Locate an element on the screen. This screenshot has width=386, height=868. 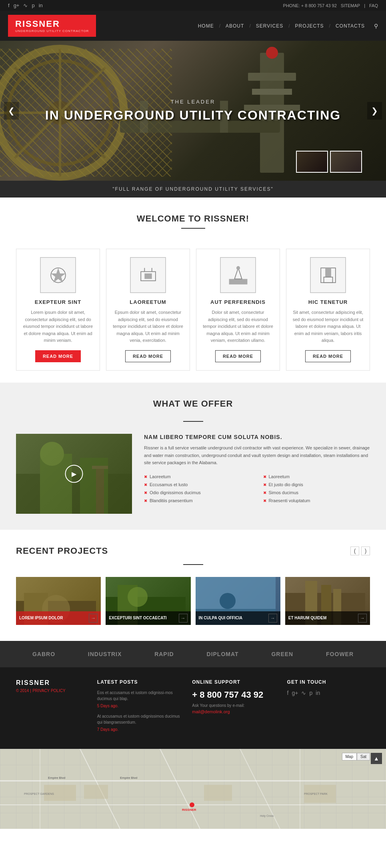
faq-link: FAQ is located at coordinates (374, 6).